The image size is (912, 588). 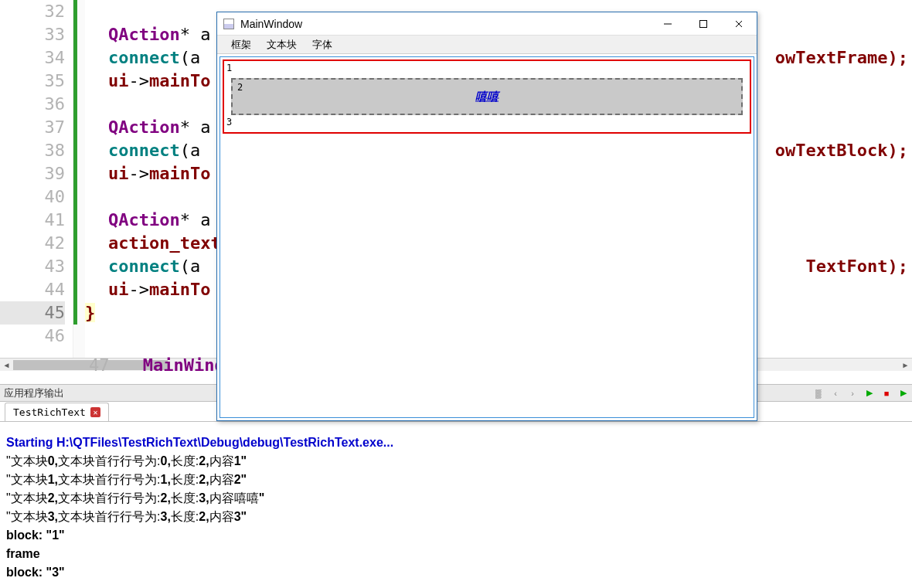 I want to click on text-block-1: 1, so click(x=487, y=70).